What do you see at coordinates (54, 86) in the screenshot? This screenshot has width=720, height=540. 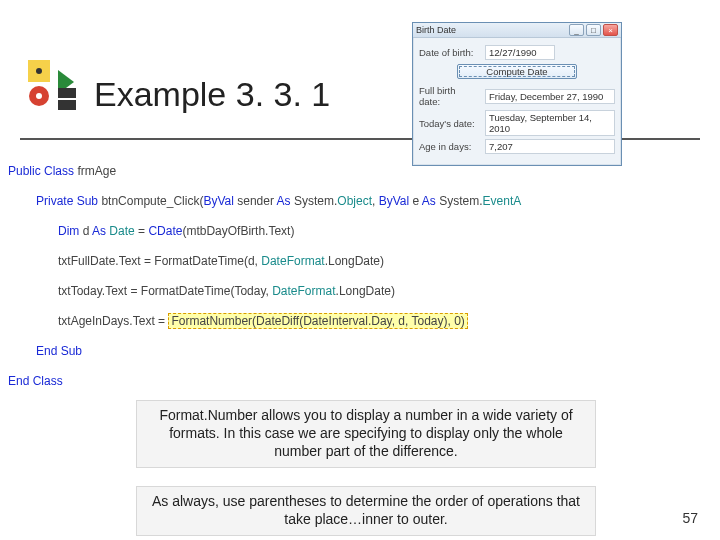 I see `logo-graphic` at bounding box center [54, 86].